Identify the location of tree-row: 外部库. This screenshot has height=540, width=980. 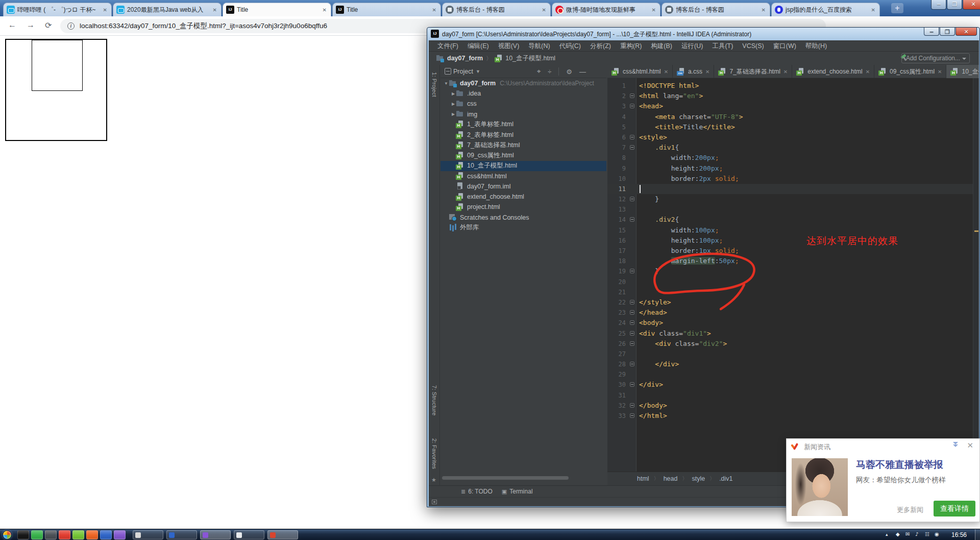
(524, 228).